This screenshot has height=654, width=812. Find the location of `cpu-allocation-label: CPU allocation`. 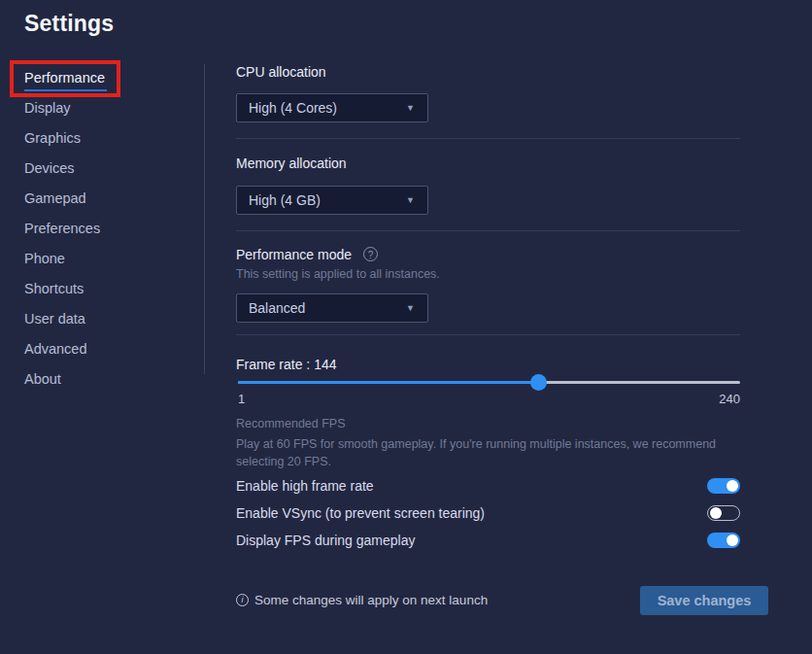

cpu-allocation-label: CPU allocation is located at coordinates (282, 72).